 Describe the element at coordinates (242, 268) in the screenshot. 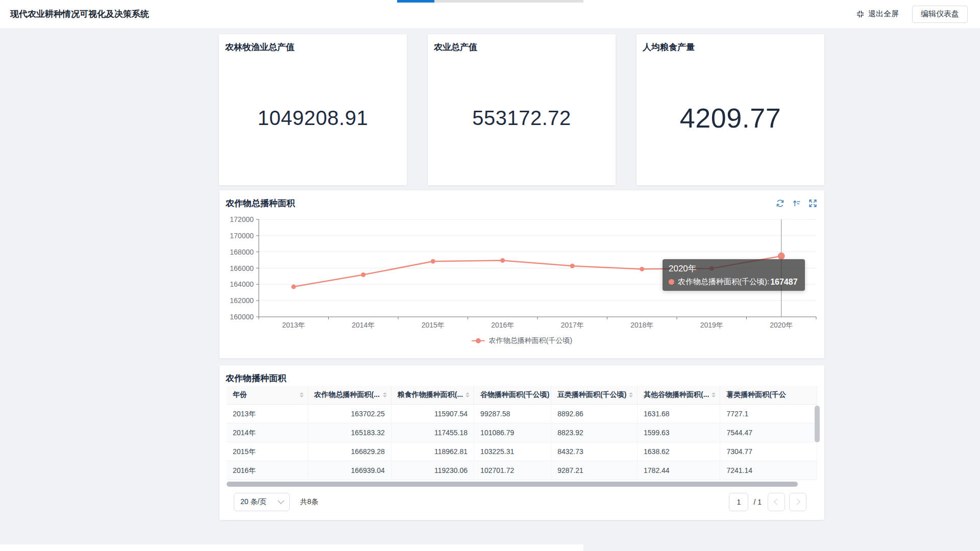

I see `svg-text: 166000` at that location.